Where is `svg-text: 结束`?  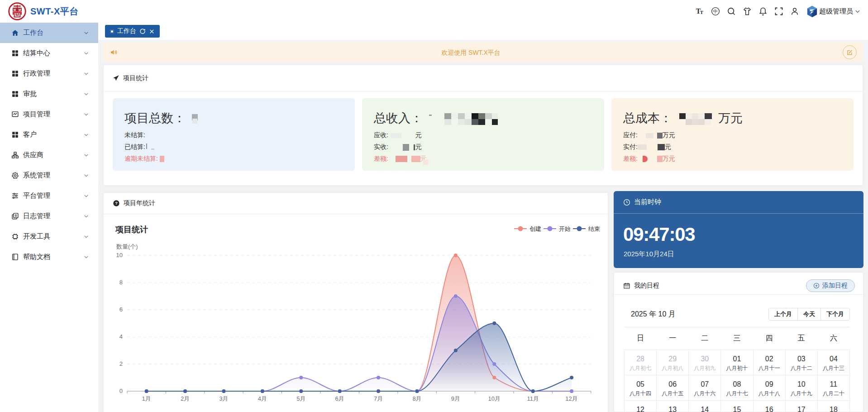 svg-text: 结束 is located at coordinates (594, 229).